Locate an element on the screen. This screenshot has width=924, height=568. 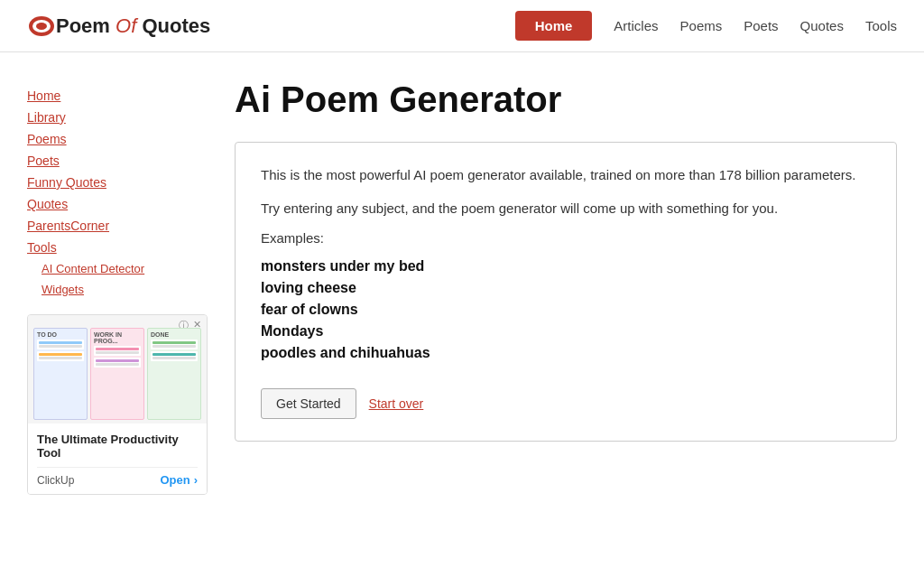
sidebar-item-ai-content-detector: AI Content Detector is located at coordinates (117, 269).